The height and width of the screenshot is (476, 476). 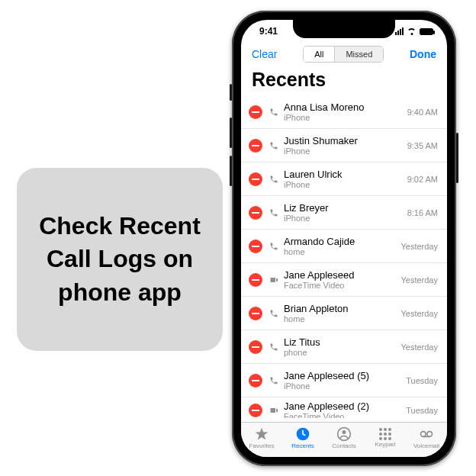 I want to click on status-time: 9:41, so click(x=269, y=31).